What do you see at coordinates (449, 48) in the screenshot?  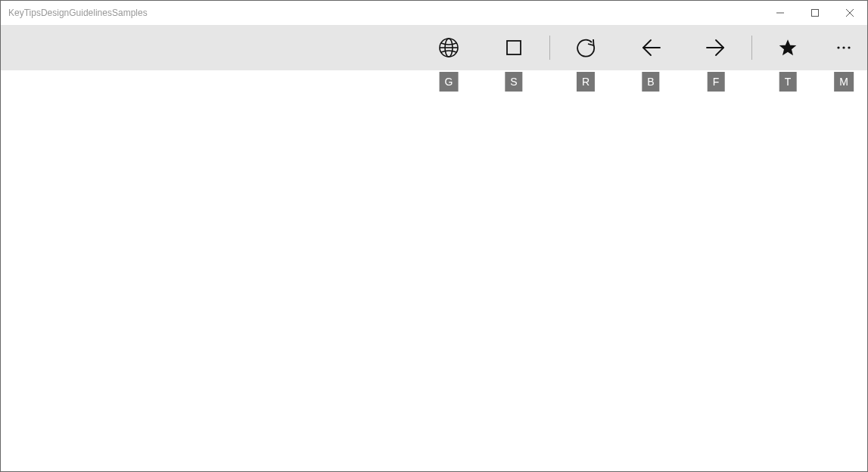 I see `toolbar-slot: G` at bounding box center [449, 48].